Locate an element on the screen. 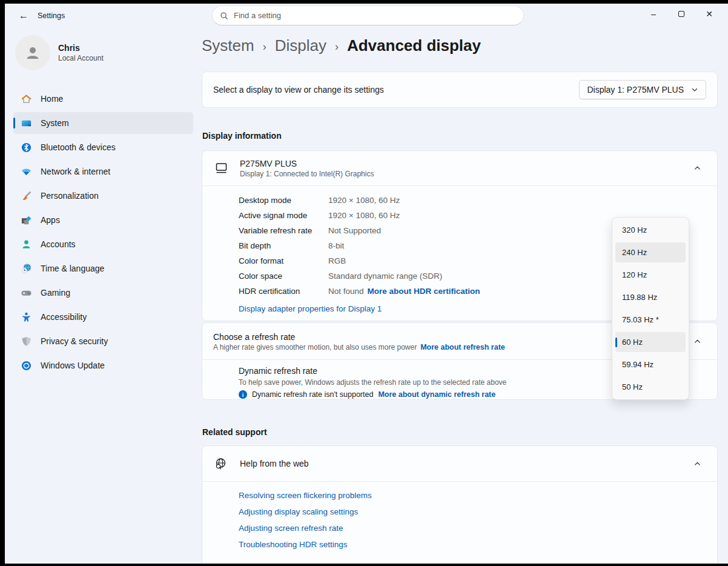 Image resolution: width=728 pixels, height=566 pixels. table-row: Desktop mode1920 × 1080, 60 Hz is located at coordinates (478, 200).